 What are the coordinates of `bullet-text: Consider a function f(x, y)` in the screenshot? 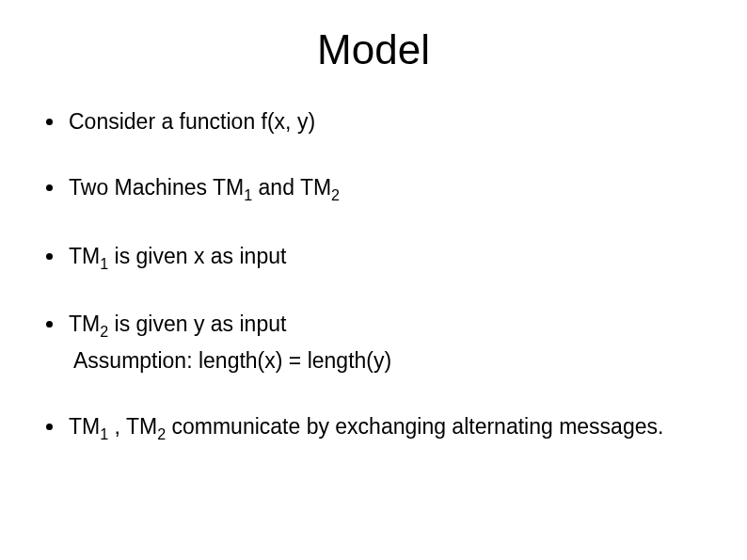 It's located at (192, 121).